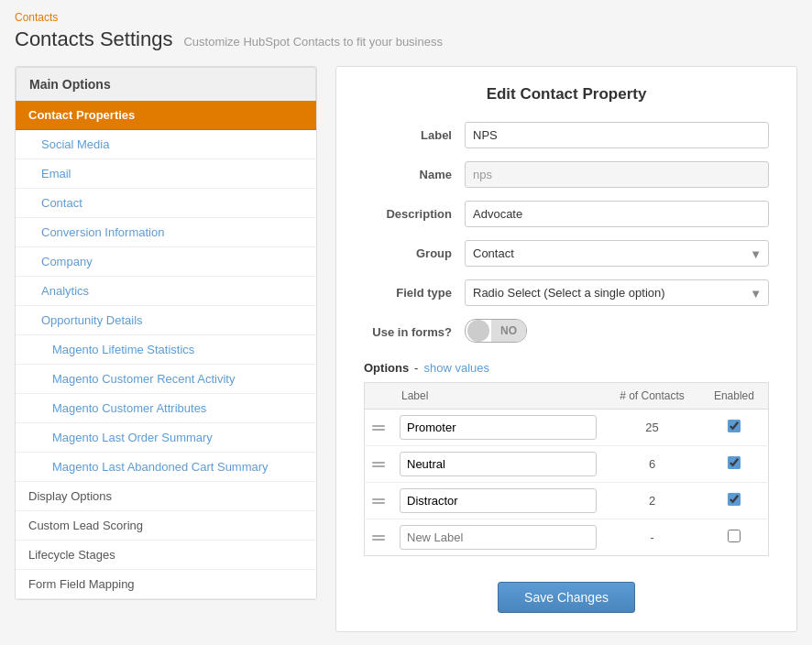 This screenshot has height=645, width=812. Describe the element at coordinates (617, 174) in the screenshot. I see `name-field-wrapper` at that location.